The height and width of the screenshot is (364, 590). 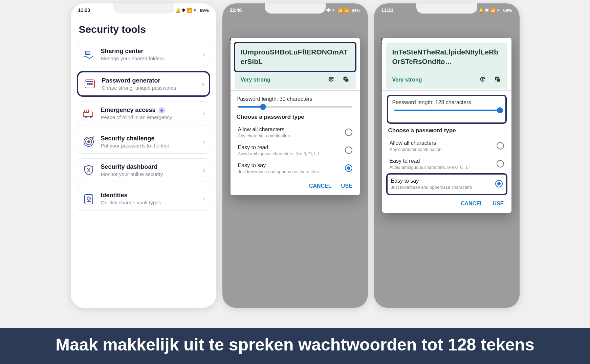 I want to click on status-time: 11:21, so click(x=388, y=10).